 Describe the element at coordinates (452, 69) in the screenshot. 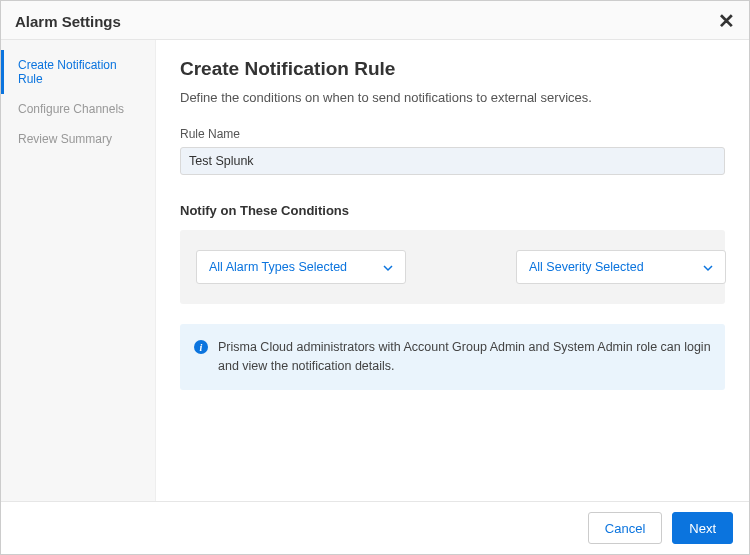

I see `page-heading: Create Notification Rule` at that location.